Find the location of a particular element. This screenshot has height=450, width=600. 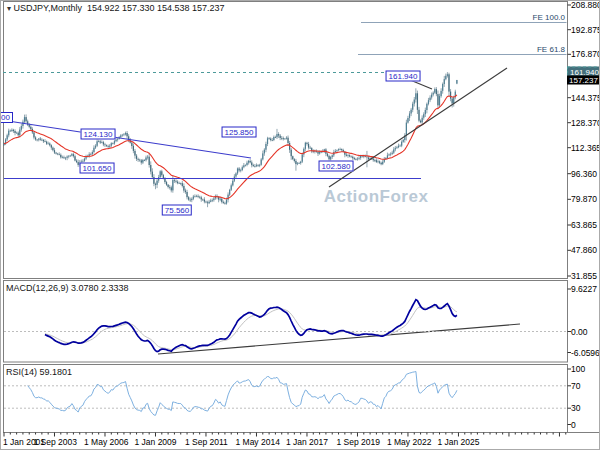

axis-label: 112.365 is located at coordinates (586, 148).